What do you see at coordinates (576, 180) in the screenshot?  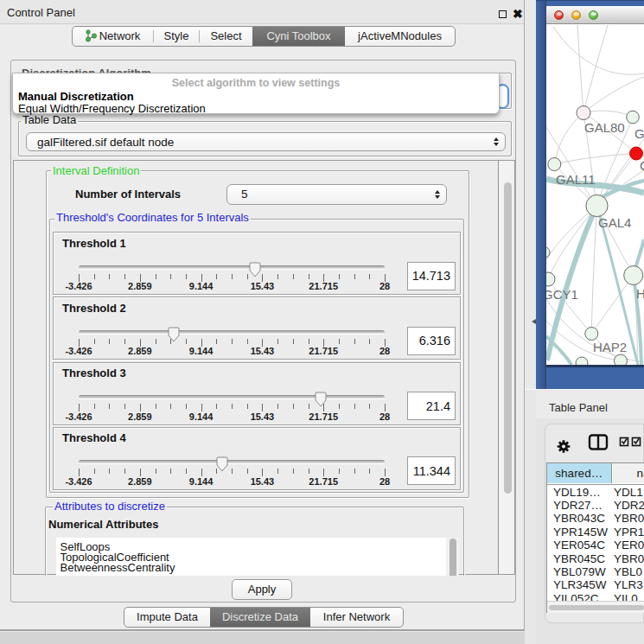 I see `svg-text: GAL11` at bounding box center [576, 180].